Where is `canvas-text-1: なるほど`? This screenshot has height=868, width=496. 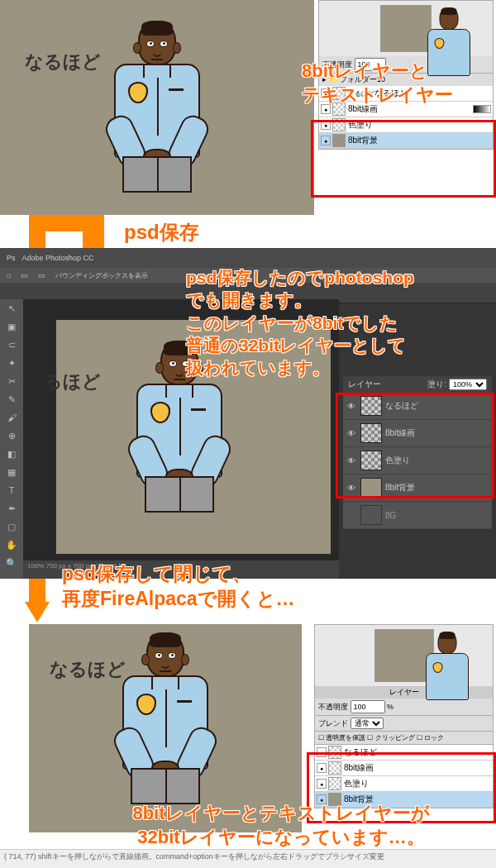
canvas-text-1: なるほど is located at coordinates (63, 62).